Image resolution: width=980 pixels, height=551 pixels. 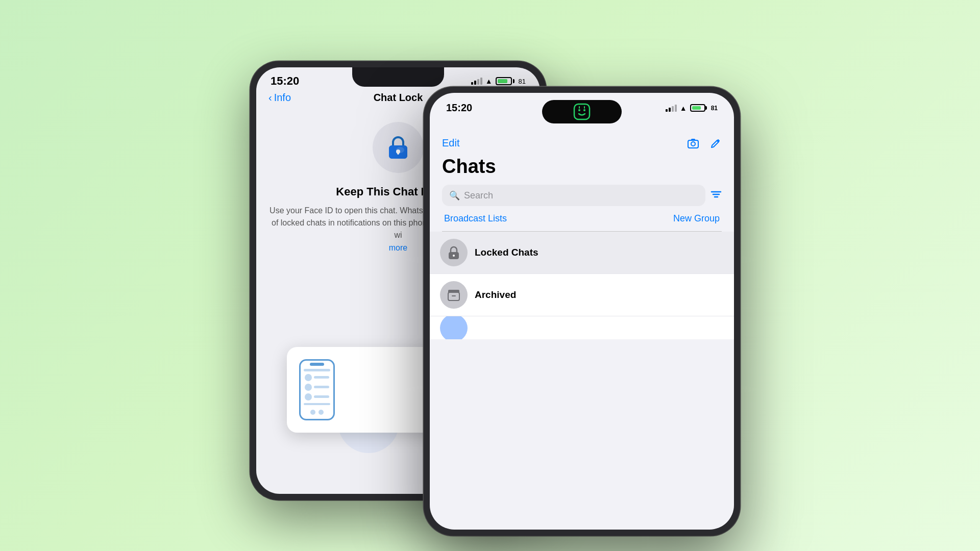 What do you see at coordinates (398, 77) in the screenshot?
I see `notch-back` at bounding box center [398, 77].